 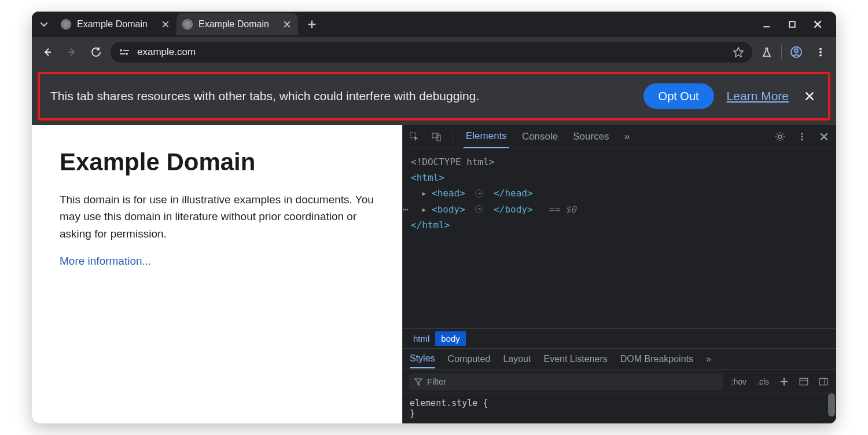 I want to click on page-paragraph: This domain is for use in illustrative e…, so click(x=217, y=217).